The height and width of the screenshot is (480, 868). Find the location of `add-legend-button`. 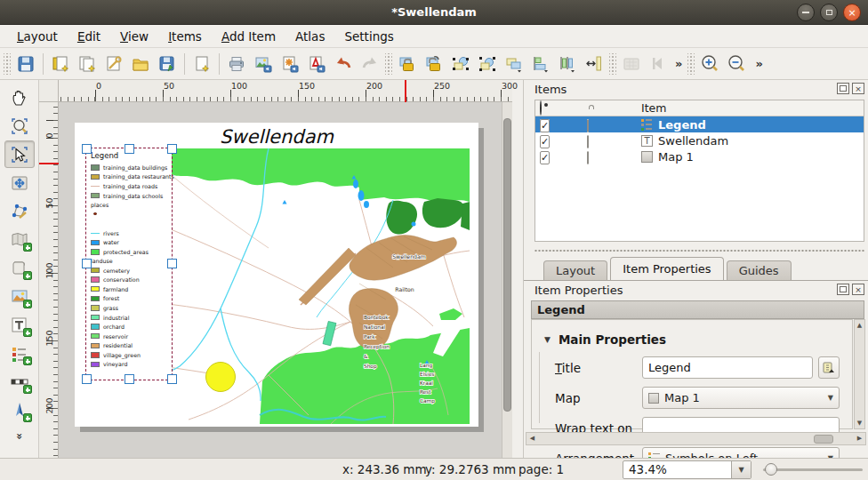

add-legend-button is located at coordinates (20, 354).